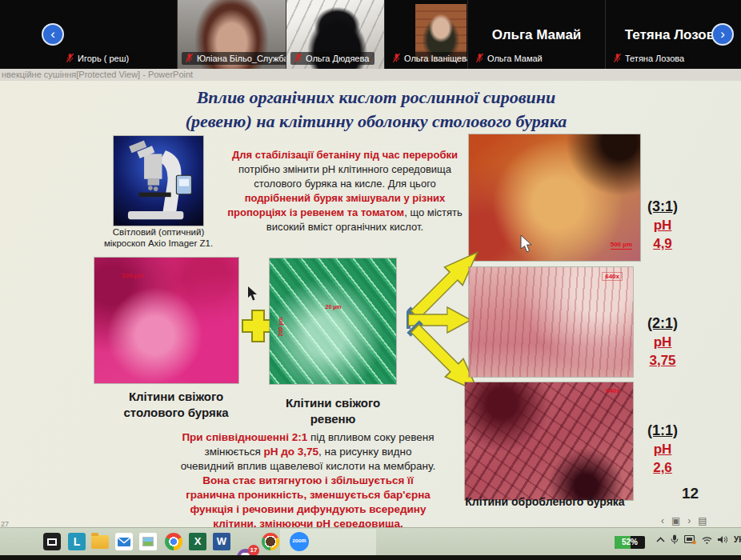 The image size is (741, 560). I want to click on participant-name: Юліана Більо_Служба_..., so click(242, 58).